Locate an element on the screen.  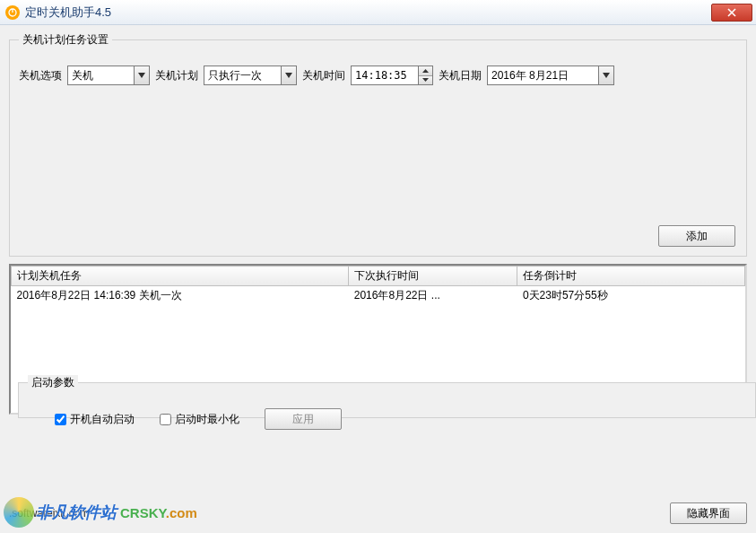
close-icon is located at coordinates (732, 13).